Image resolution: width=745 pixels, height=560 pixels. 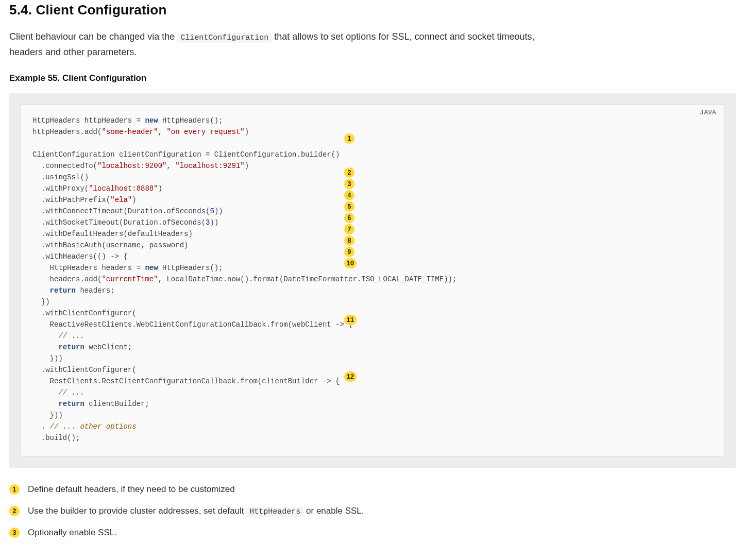 I want to click on conum-list-2: 2, so click(x=14, y=511).